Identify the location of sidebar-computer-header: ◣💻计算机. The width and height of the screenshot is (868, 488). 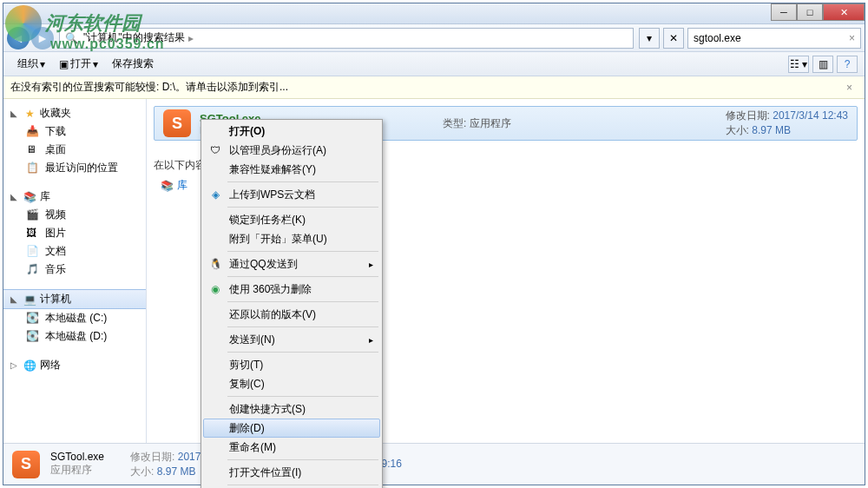
(75, 299).